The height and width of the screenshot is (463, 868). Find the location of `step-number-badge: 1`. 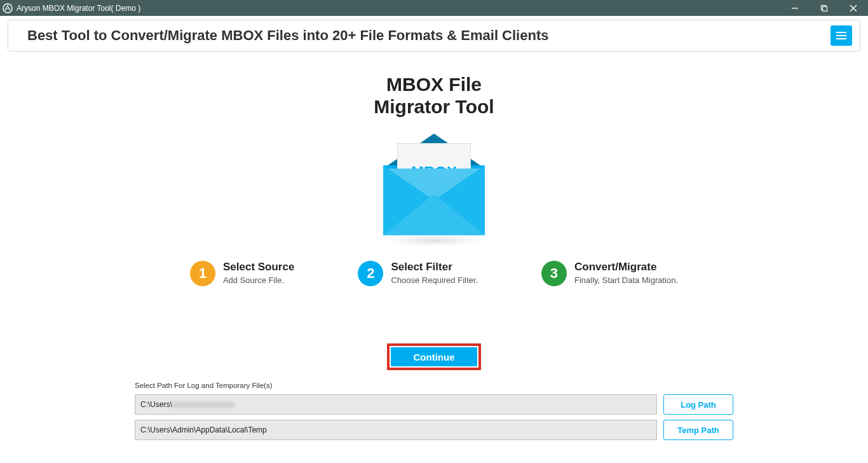

step-number-badge: 1 is located at coordinates (203, 273).